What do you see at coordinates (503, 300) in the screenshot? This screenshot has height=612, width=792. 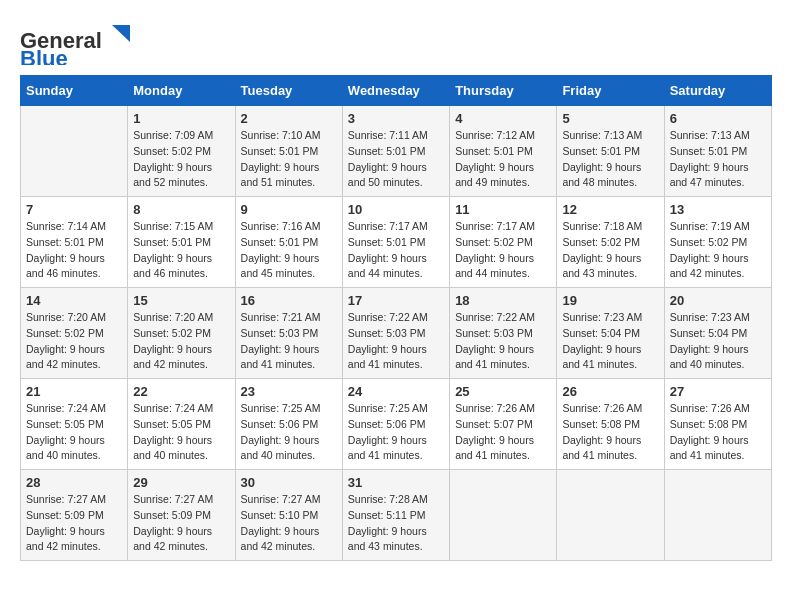 I see `day-number: 18` at bounding box center [503, 300].